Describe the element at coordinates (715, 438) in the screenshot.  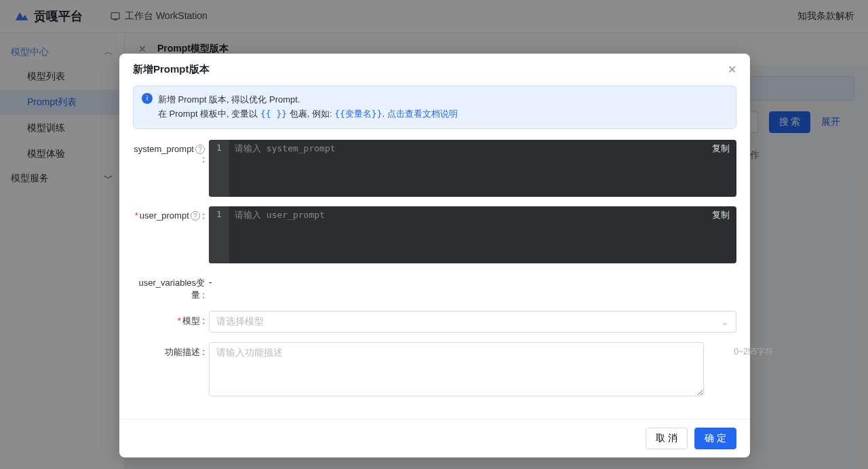
I see `ok-button: 确 定` at that location.